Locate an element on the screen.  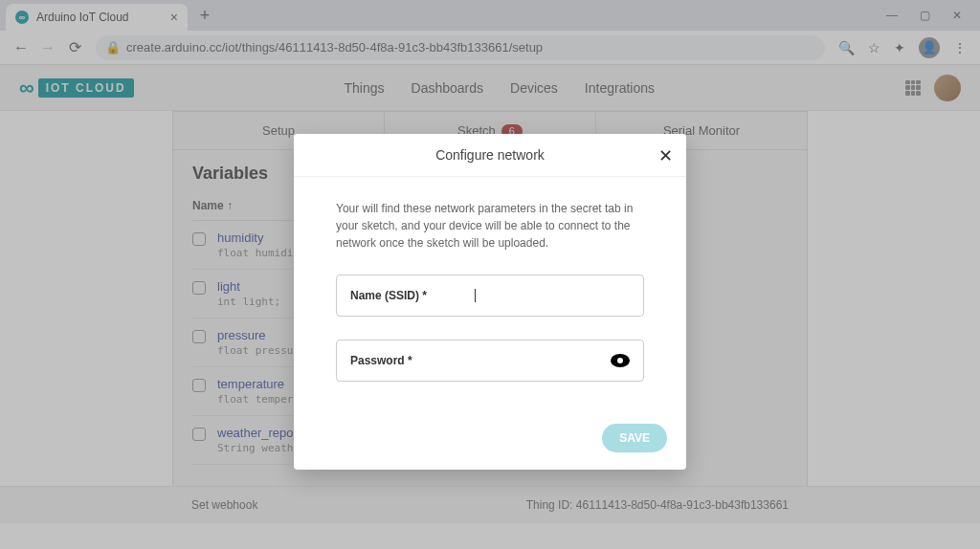
password-label: Password * is located at coordinates (381, 361).